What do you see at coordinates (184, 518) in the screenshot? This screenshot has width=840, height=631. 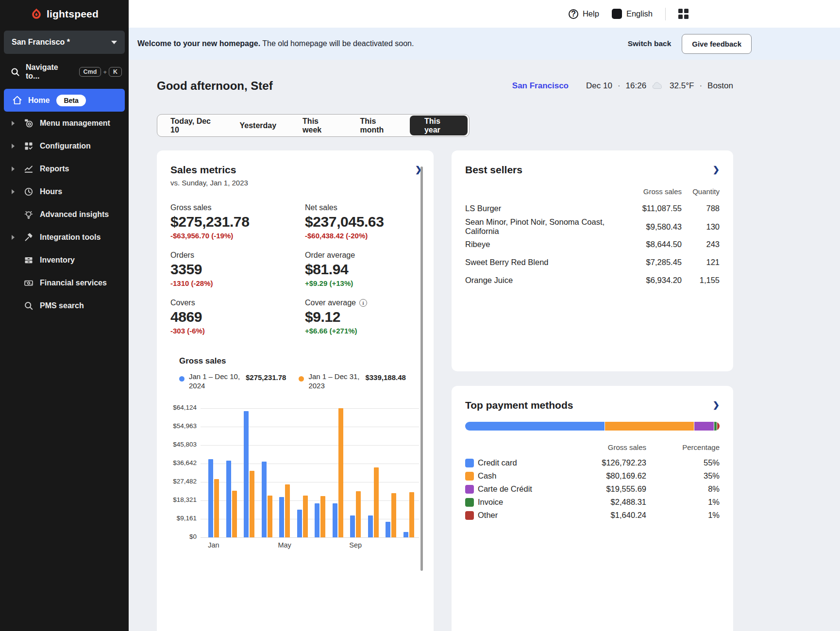 I see `y-axis-tick: $9,161` at bounding box center [184, 518].